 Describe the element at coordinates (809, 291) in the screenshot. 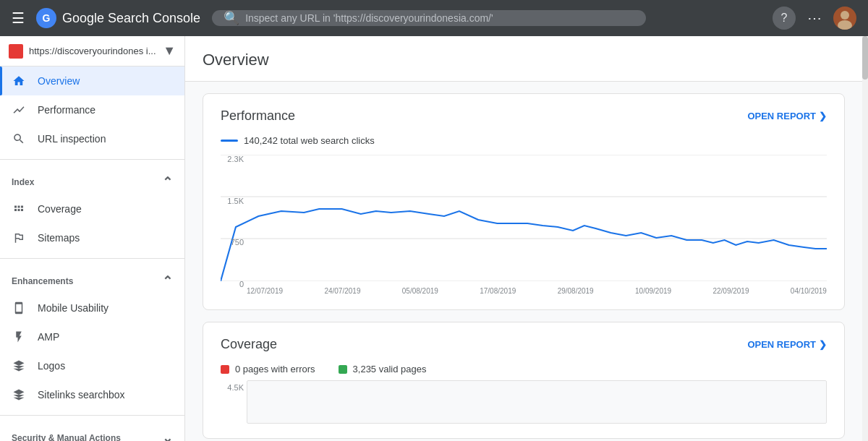

I see `x-label-7: 04/10/2019` at that location.